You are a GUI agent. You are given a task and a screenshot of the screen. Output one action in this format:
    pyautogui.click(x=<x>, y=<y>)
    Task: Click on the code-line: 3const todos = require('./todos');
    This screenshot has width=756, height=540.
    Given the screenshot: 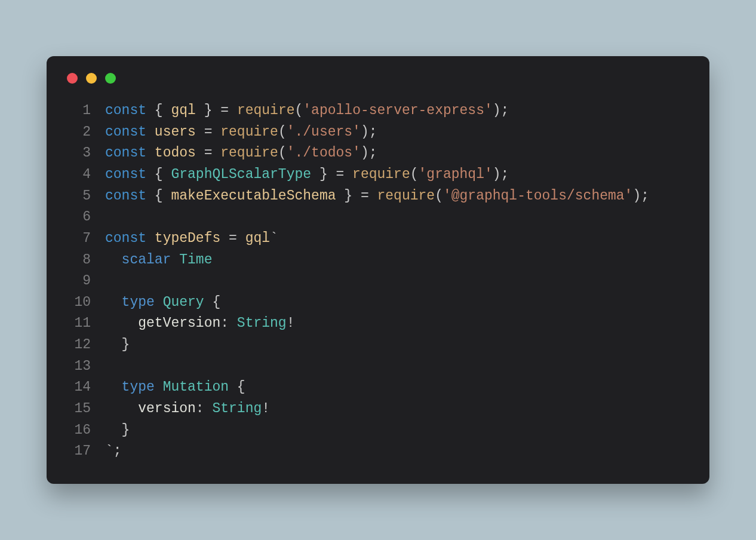 What is the action you would take?
    pyautogui.click(x=378, y=154)
    